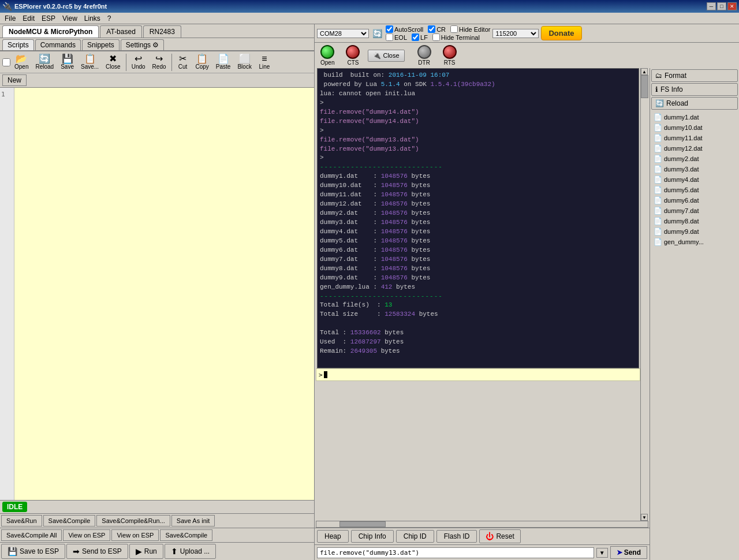  What do you see at coordinates (432, 29) in the screenshot?
I see `cr-cb` at bounding box center [432, 29].